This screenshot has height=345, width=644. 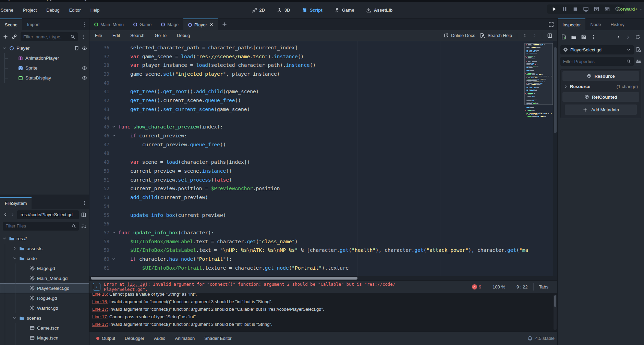 What do you see at coordinates (283, 10) in the screenshot?
I see `workspace-tab-3d: 3D` at bounding box center [283, 10].